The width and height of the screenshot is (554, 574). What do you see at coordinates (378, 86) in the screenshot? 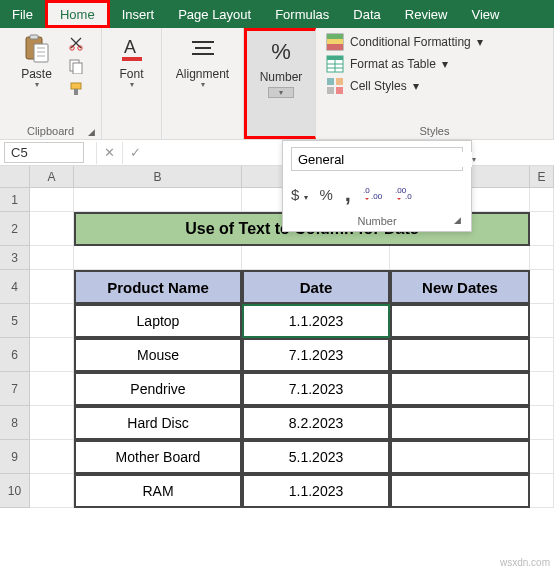
I see `cell-styles-label: Cell Styles` at bounding box center [378, 86].